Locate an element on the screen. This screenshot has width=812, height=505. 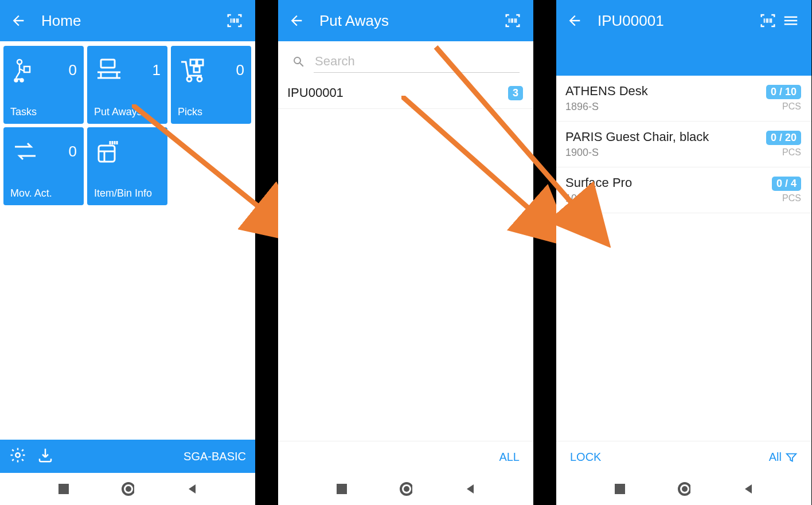
annotation-arrow-icon is located at coordinates (487, 179).